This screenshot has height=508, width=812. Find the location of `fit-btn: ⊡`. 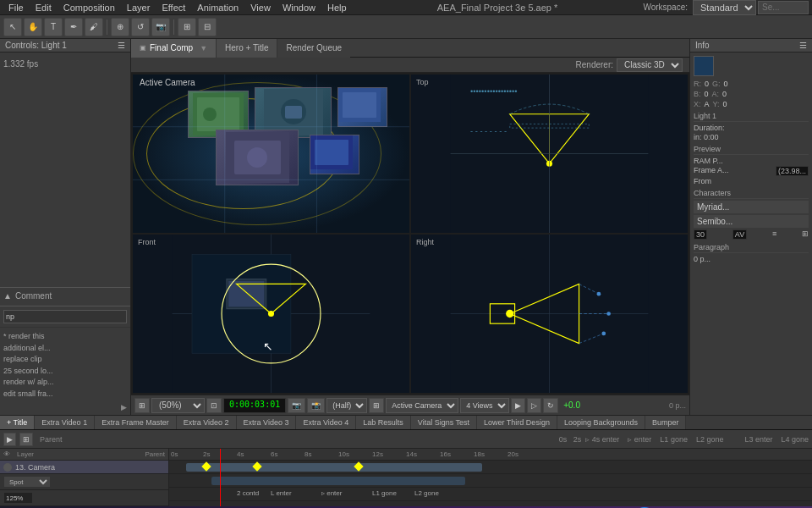

fit-btn: ⊡ is located at coordinates (214, 406).